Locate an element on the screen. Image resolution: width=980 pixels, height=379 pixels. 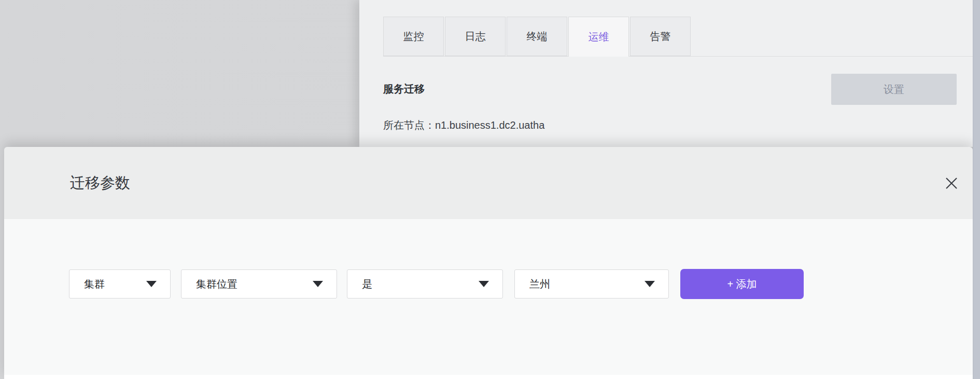
tab-alerts: 告警 is located at coordinates (661, 36).